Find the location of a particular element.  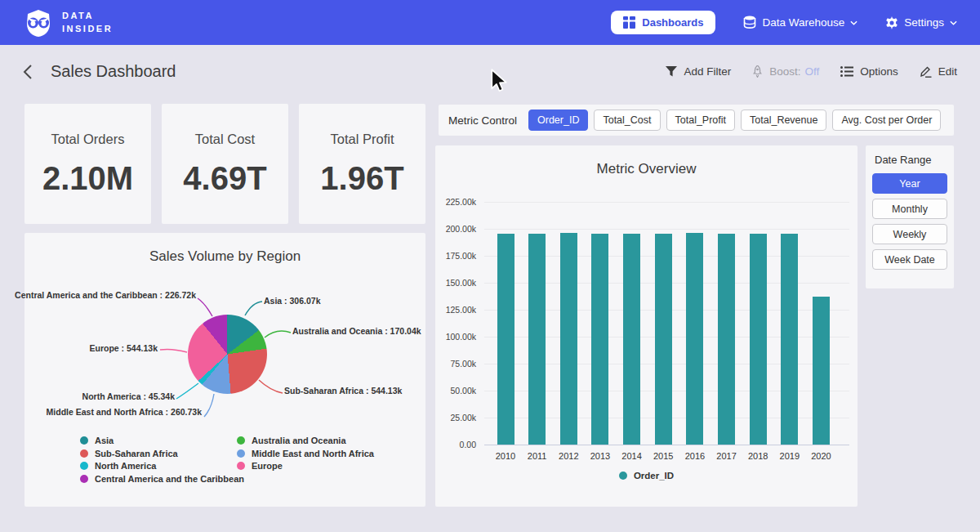

settings-label: Settings is located at coordinates (924, 23).